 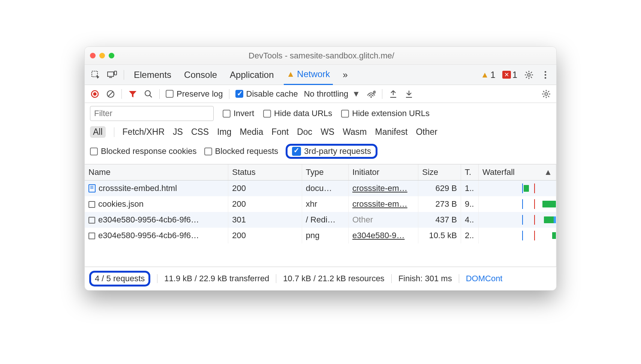 I want to click on error-icon: ✕, so click(x=507, y=75).